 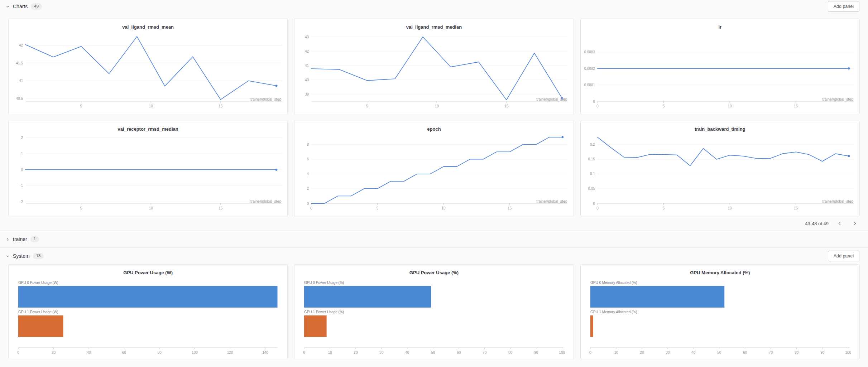 I want to click on system-count-badge: 15, so click(x=39, y=256).